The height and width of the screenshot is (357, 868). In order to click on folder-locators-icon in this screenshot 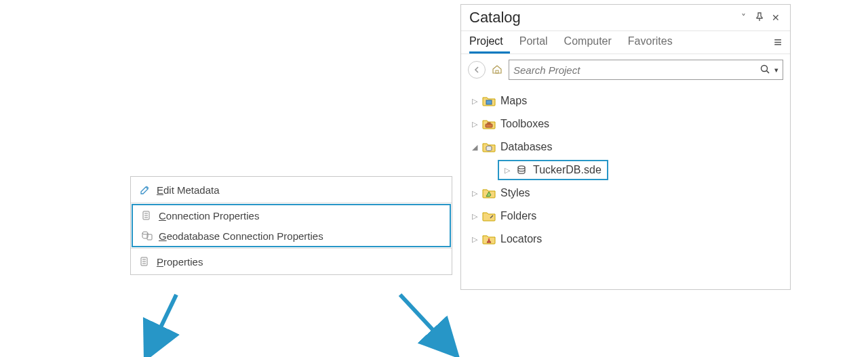, I will do `click(489, 239)`.